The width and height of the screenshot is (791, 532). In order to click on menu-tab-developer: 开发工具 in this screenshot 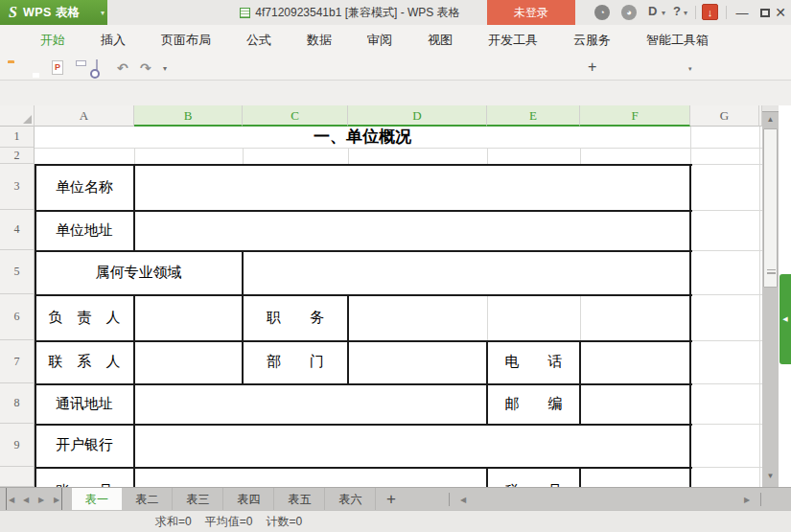, I will do `click(513, 40)`.